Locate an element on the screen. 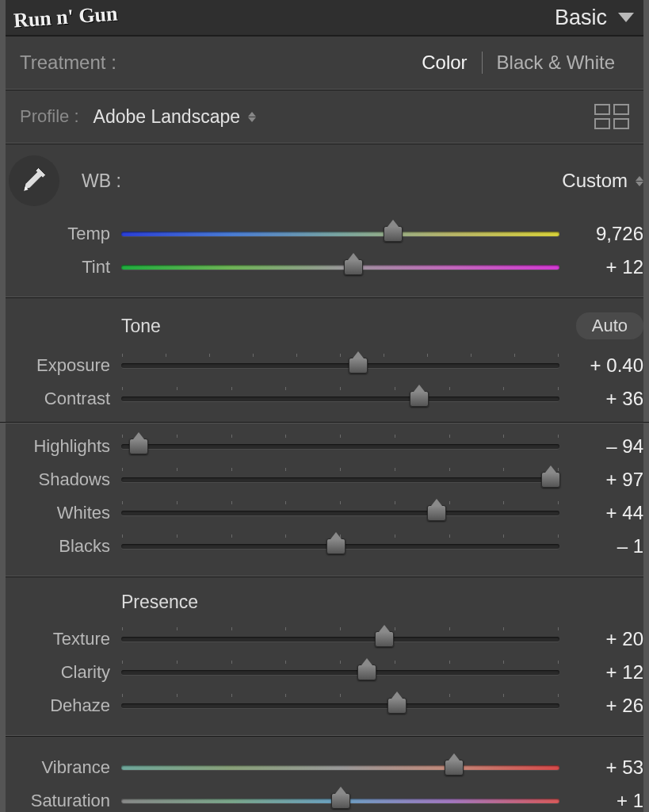 The height and width of the screenshot is (812, 649). texture-label: Texture is located at coordinates (63, 639).